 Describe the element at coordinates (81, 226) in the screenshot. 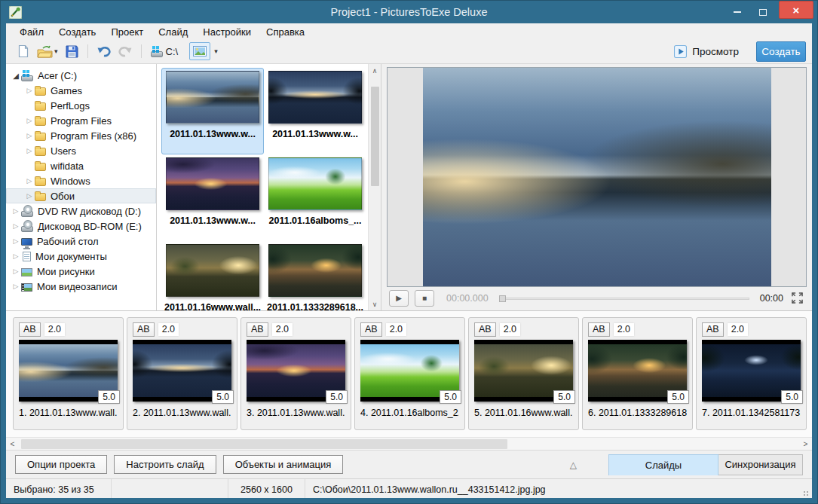

I see `tree-item-bd-rom: ▷ Дисковод BD-ROM (E:)` at that location.